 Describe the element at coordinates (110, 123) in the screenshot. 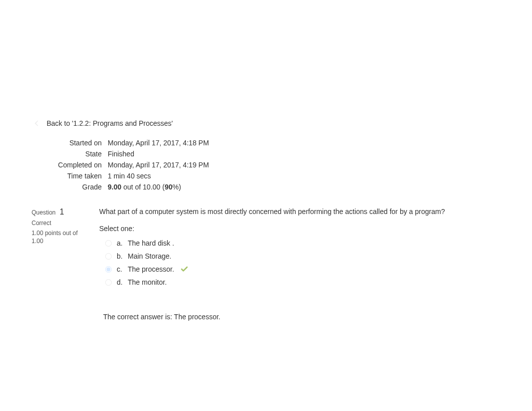

I see `back-link-text: Back to '1.2.2: Programs and Processes'` at that location.